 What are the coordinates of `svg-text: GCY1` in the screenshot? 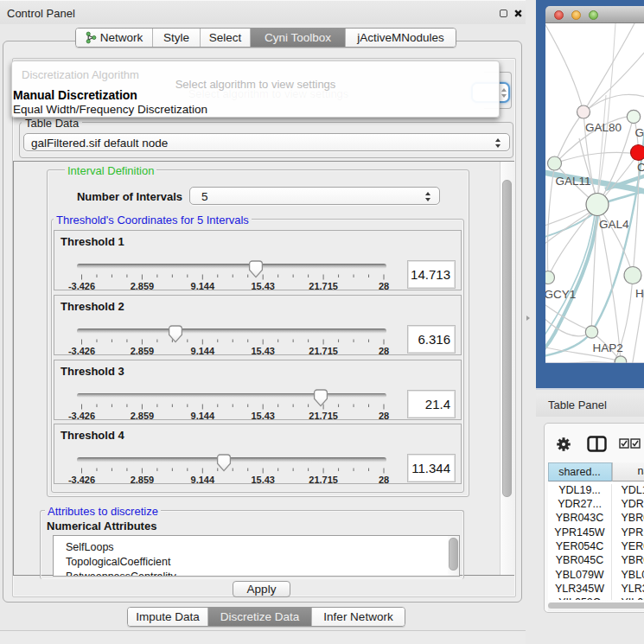 It's located at (560, 294).